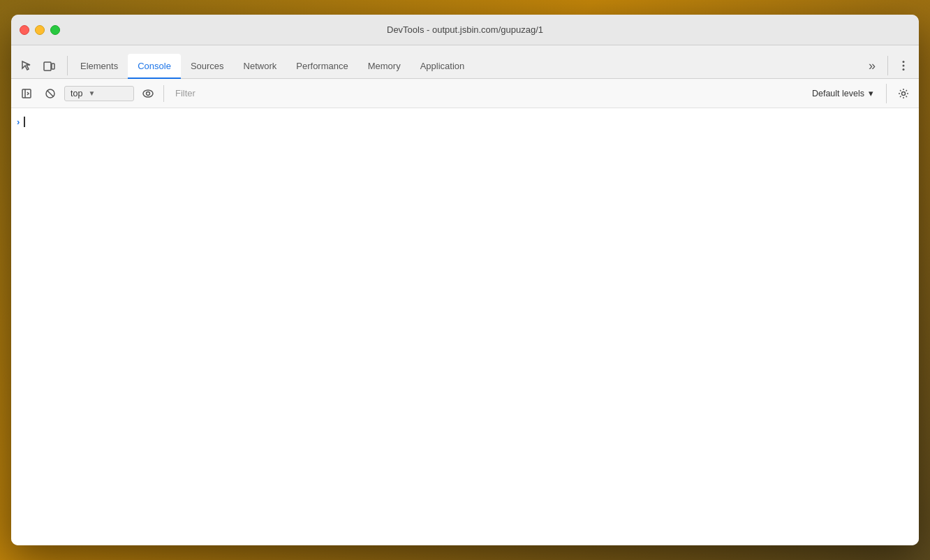  Describe the element at coordinates (49, 66) in the screenshot. I see `device-toolbar-icon` at that location.